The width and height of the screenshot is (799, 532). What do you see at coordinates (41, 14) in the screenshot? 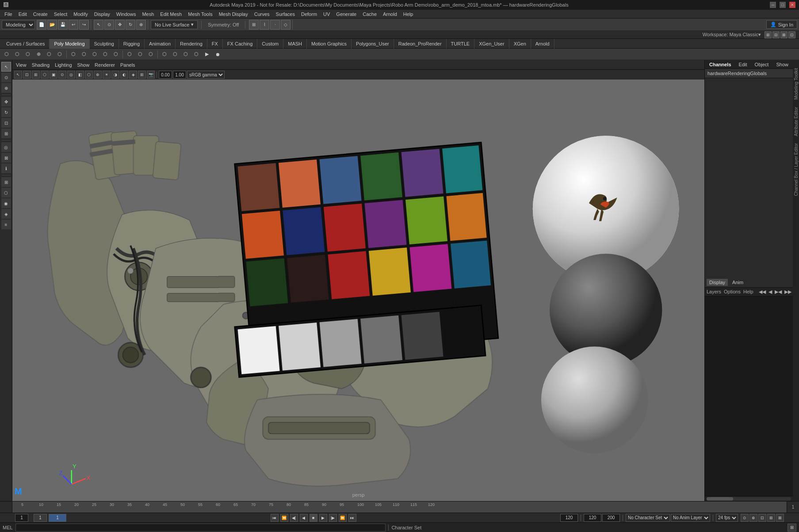
I see `menu-create: Create` at bounding box center [41, 14].